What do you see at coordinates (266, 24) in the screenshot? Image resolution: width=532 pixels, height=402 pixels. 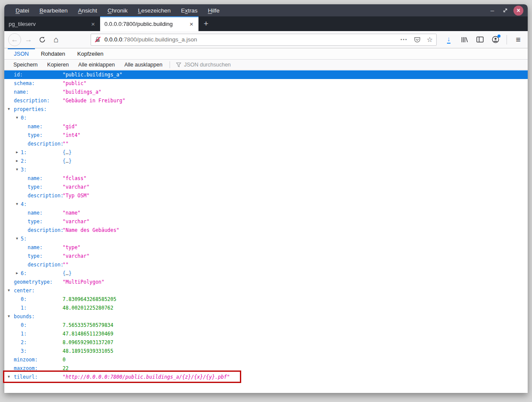 I see `browser-tabbar: pg_tileserv×0.0.0.0:7800/public.building…` at bounding box center [266, 24].